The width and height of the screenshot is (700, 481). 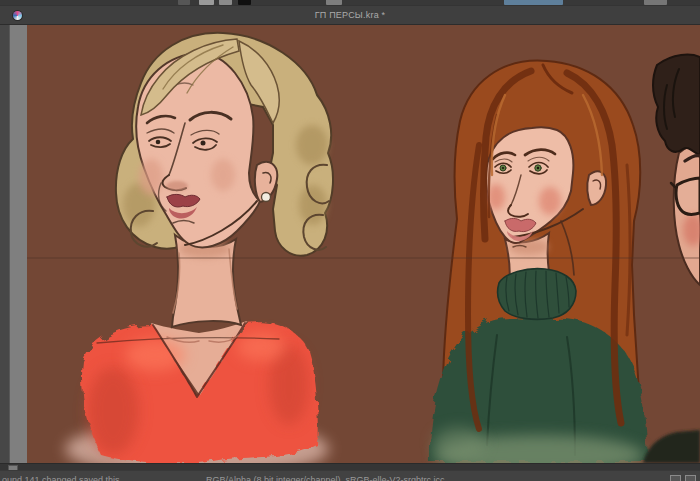 I want to click on tab-title: ГП ПЕРСЫ.kra *, so click(x=350, y=15).